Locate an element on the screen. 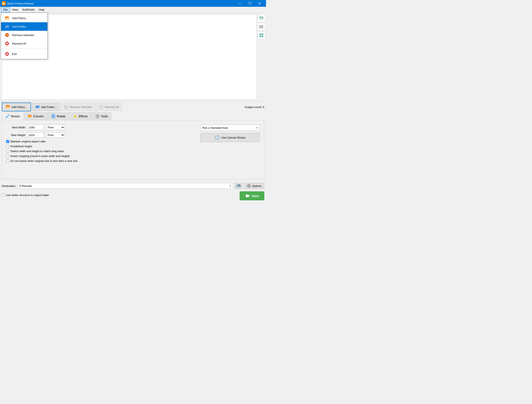 The height and width of the screenshot is (404, 532). window-title: Batch Picture Resizer is located at coordinates (20, 3).